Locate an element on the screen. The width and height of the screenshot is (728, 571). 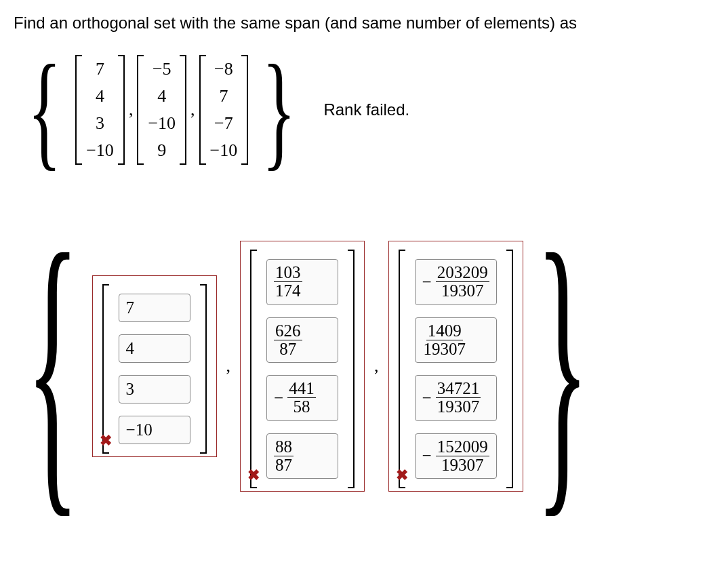
answer-input: 103174 is located at coordinates (302, 282).